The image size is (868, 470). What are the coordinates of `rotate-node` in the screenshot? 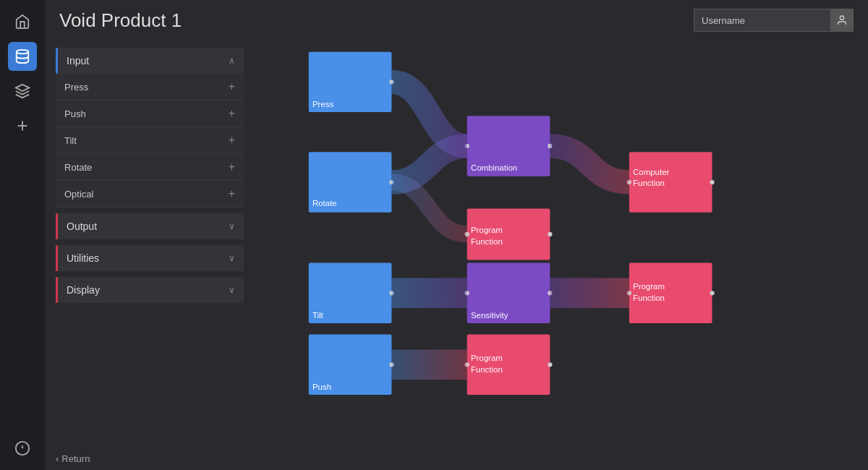 It's located at (350, 182).